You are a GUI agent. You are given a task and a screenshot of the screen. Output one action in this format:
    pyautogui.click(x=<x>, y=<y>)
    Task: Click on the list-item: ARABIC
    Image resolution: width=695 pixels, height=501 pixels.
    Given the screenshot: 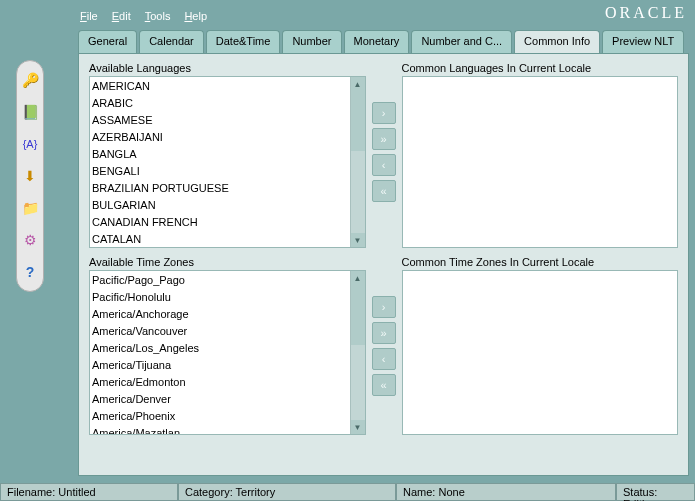 What is the action you would take?
    pyautogui.click(x=221, y=104)
    